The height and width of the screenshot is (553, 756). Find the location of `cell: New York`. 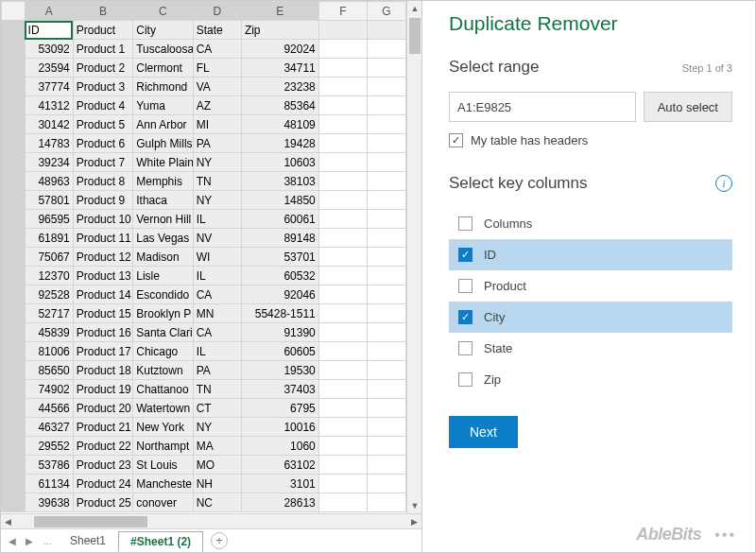

cell: New York is located at coordinates (163, 427).